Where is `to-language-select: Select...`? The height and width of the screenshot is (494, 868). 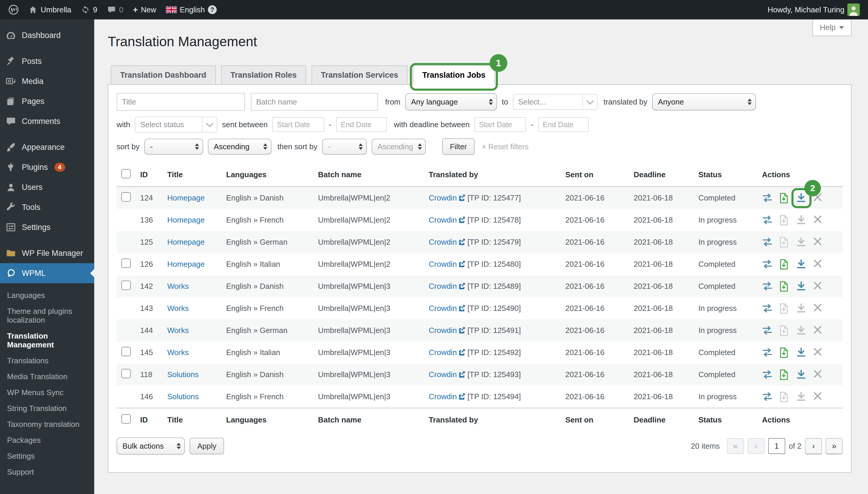 to-language-select: Select... is located at coordinates (555, 102).